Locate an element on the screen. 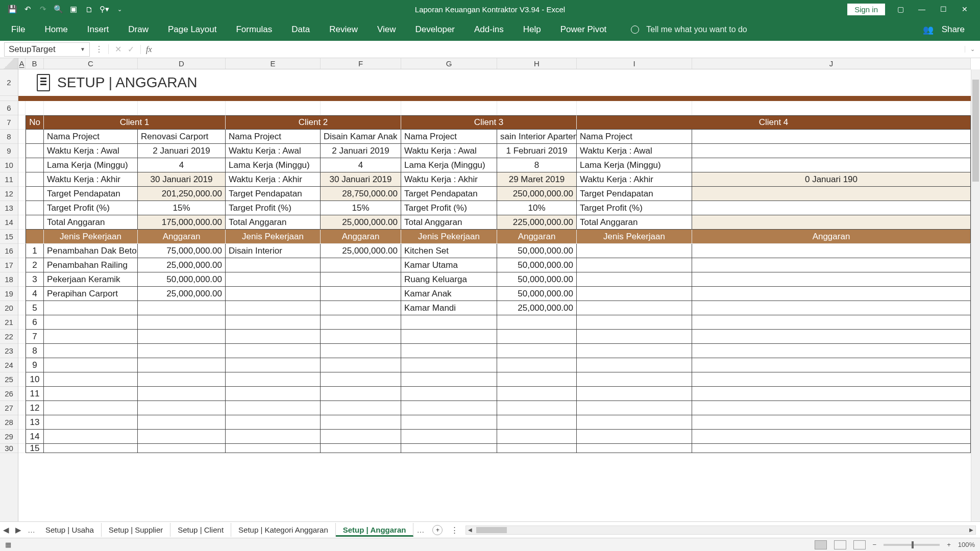  row-header: 20 is located at coordinates (9, 308).